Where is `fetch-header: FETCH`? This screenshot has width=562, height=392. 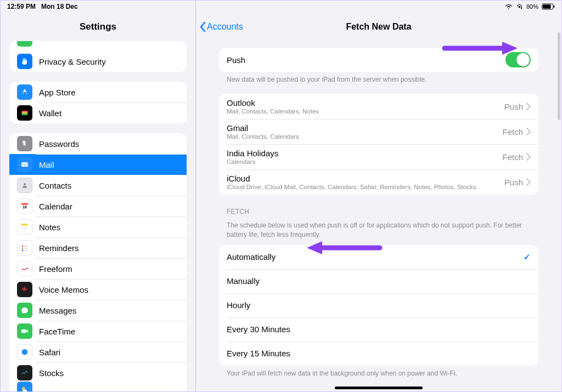
fetch-header: FETCH is located at coordinates (379, 207).